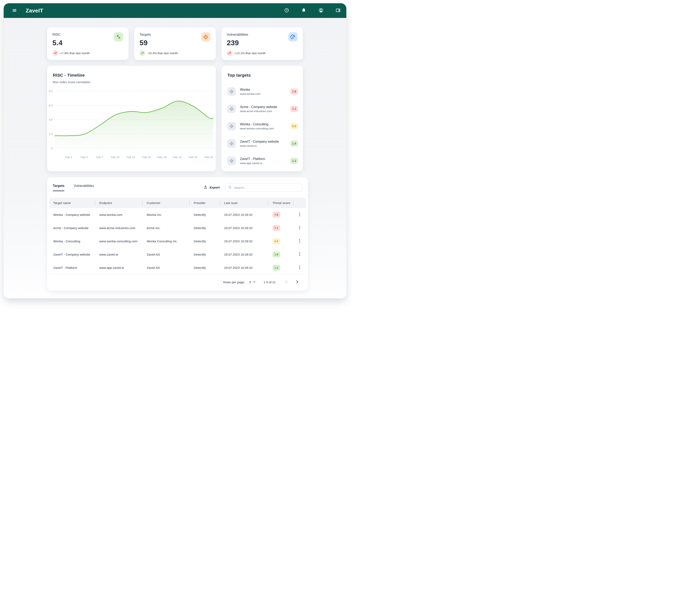  Describe the element at coordinates (115, 157) in the screenshot. I see `x-axis-tick-label: Feb 10` at that location.